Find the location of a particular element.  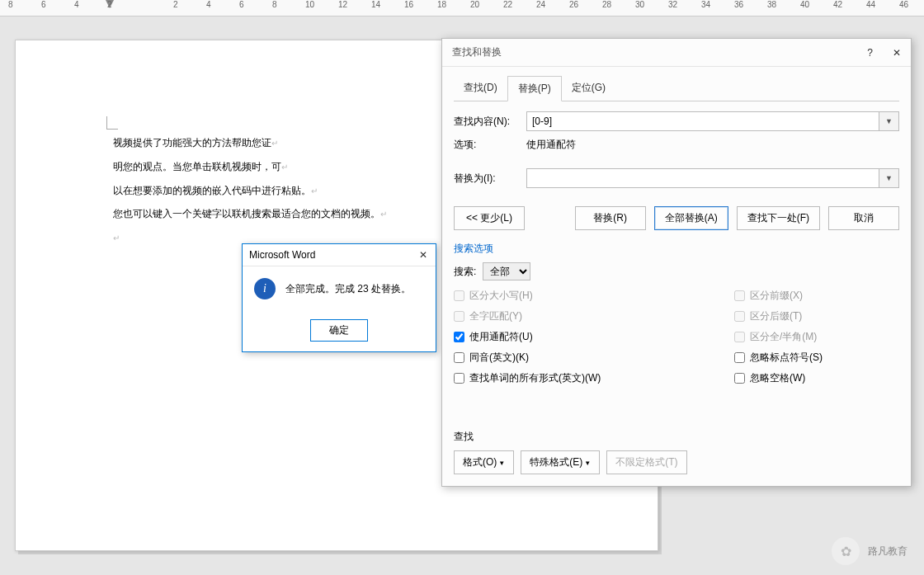

ruler-tick: 18 is located at coordinates (442, 5).